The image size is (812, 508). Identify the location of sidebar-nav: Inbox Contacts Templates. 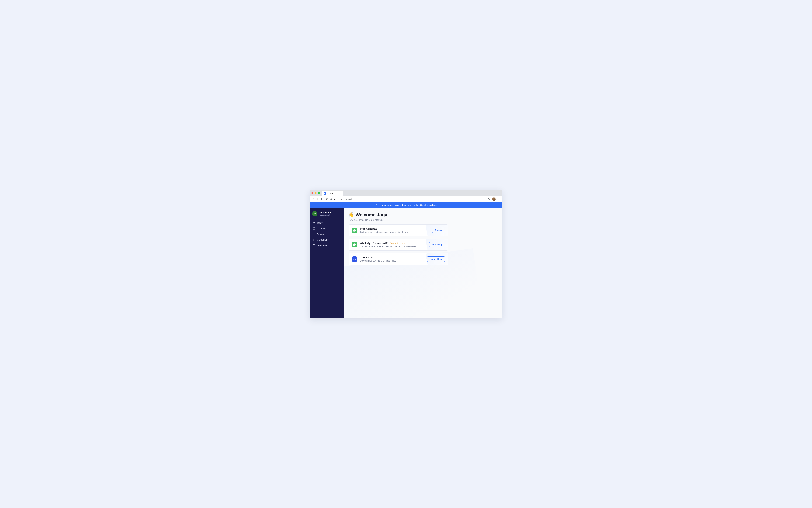
(327, 234).